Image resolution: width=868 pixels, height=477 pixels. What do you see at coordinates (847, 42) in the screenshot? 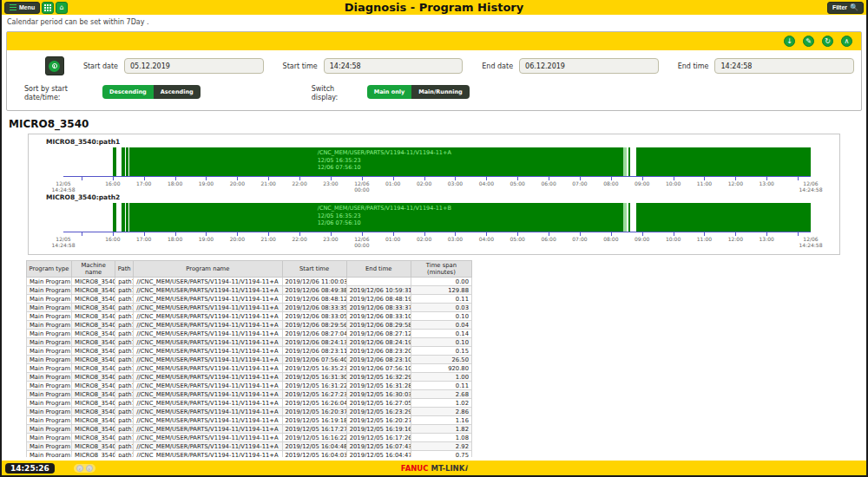
I see `collapse-icon: ∧` at bounding box center [847, 42].